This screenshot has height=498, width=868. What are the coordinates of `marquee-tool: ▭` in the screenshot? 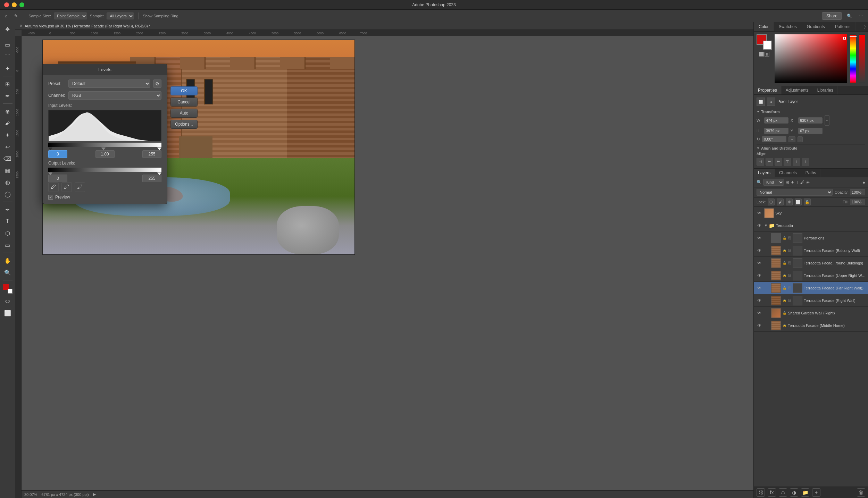 It's located at (8, 45).